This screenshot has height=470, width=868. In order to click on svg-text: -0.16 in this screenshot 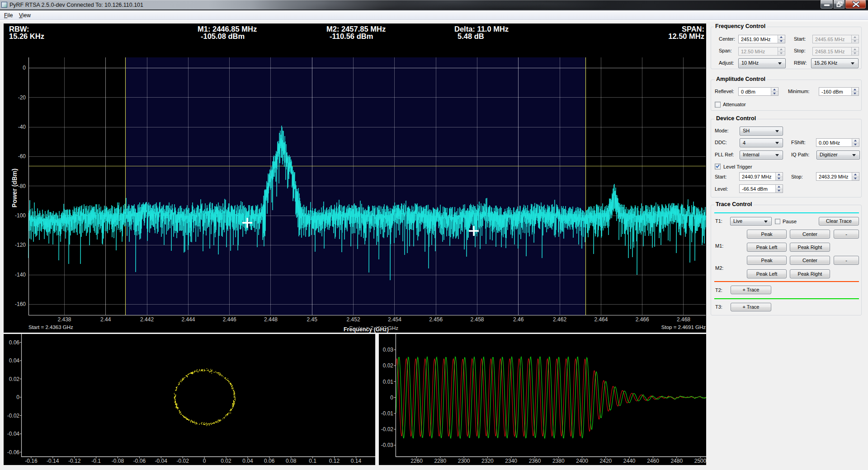, I will do `click(31, 461)`.